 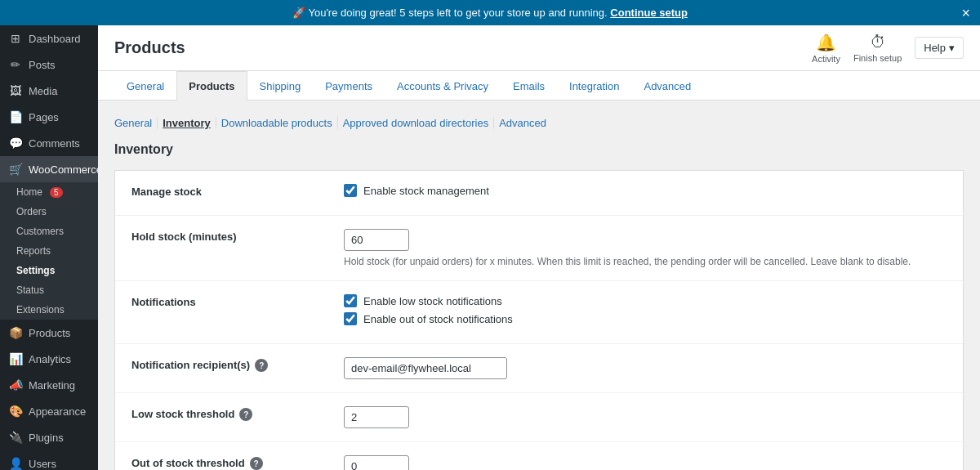 What do you see at coordinates (238, 365) in the screenshot?
I see `notification-recipient-label: Notification recipient(s) ?` at bounding box center [238, 365].